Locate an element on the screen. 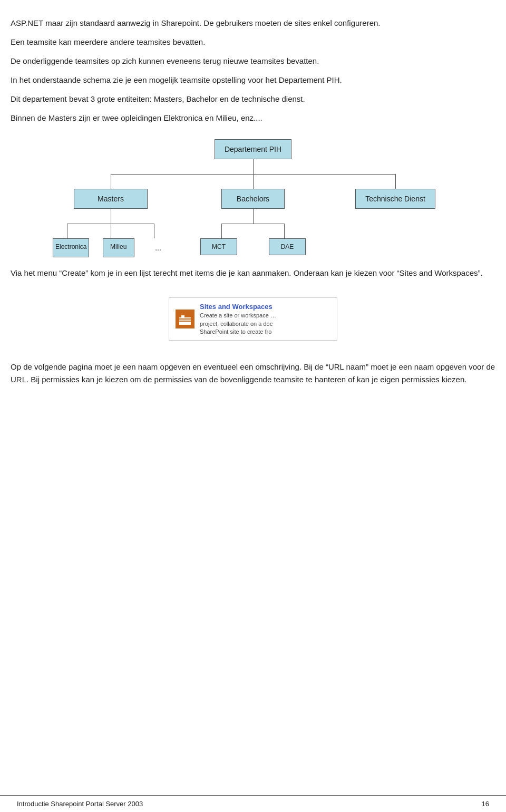  orgchart-root-row: Departement PIH is located at coordinates (253, 149).